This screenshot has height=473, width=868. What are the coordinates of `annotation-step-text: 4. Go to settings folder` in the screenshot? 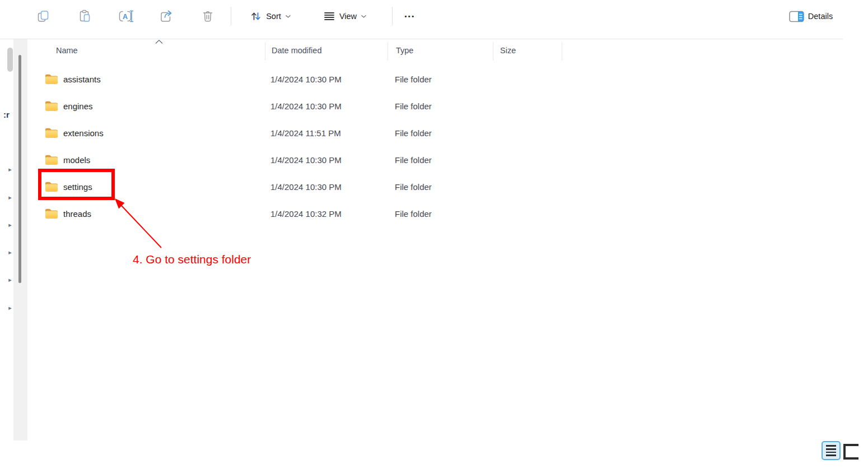 It's located at (192, 259).